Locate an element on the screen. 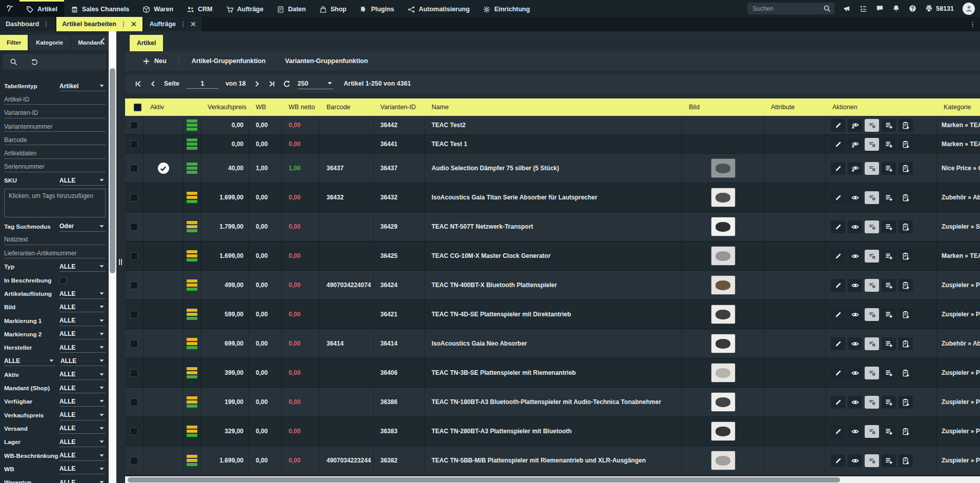  app-logo is located at coordinates (10, 8).